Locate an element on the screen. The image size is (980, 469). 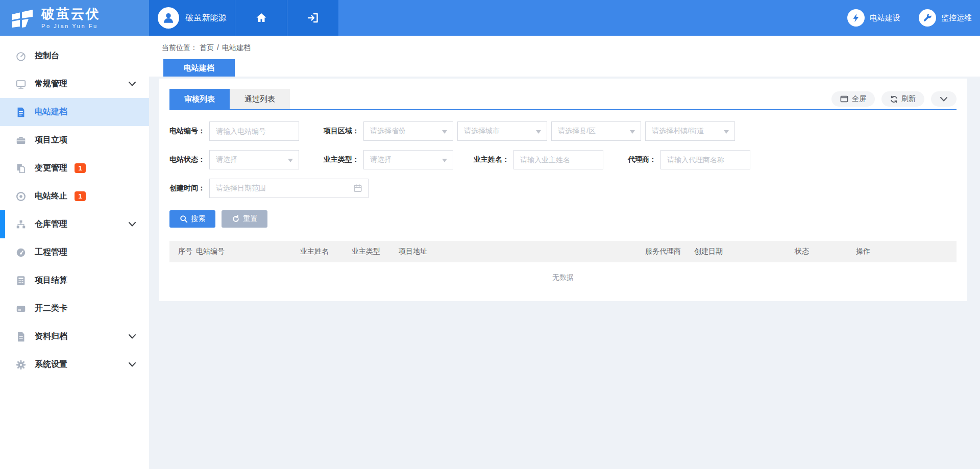
col-actions: 操作 is located at coordinates (906, 252).